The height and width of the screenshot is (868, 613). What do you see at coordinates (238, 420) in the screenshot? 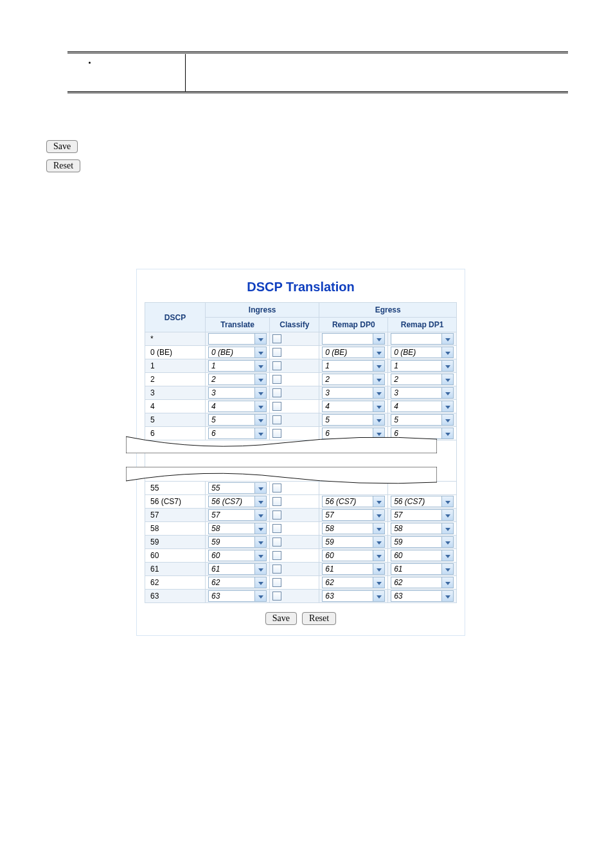
I see `translate-select: 5` at bounding box center [238, 420].